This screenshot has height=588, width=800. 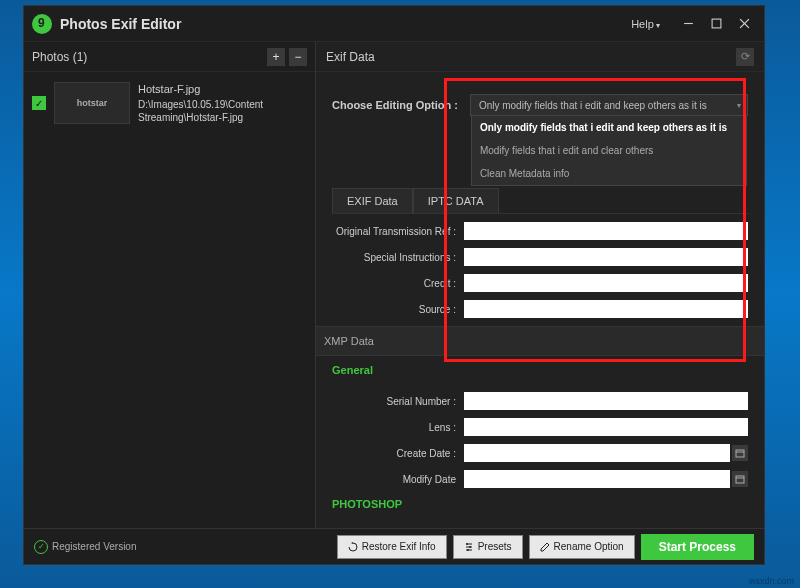 I want to click on photo-thumbnail: hotstar, so click(x=92, y=103).